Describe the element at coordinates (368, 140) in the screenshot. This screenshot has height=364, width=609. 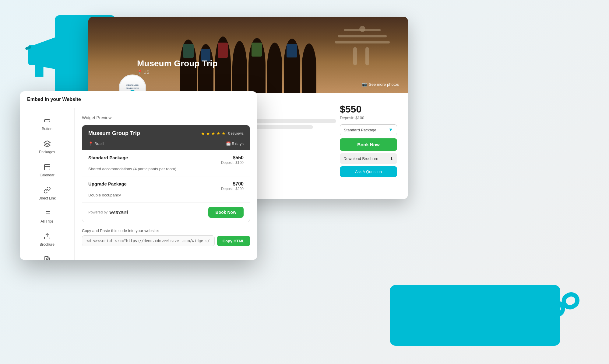
I see `right-panel: $550 Deposit: $100 Standard Package ▼ Bo…` at that location.